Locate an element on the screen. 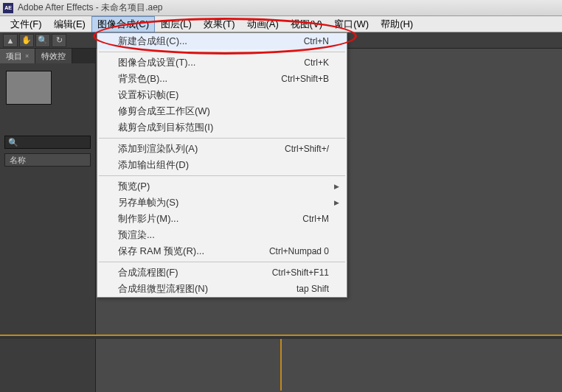  menu-item-label: 裁剪合成到目标范围(I) is located at coordinates (223, 127).